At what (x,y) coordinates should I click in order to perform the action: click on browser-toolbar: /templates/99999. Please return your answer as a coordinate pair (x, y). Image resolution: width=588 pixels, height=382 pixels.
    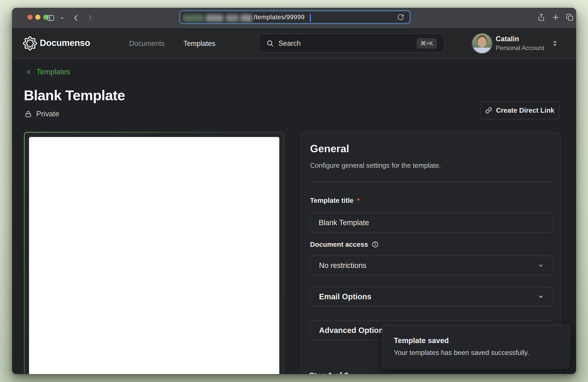
    Looking at the image, I should click on (294, 18).